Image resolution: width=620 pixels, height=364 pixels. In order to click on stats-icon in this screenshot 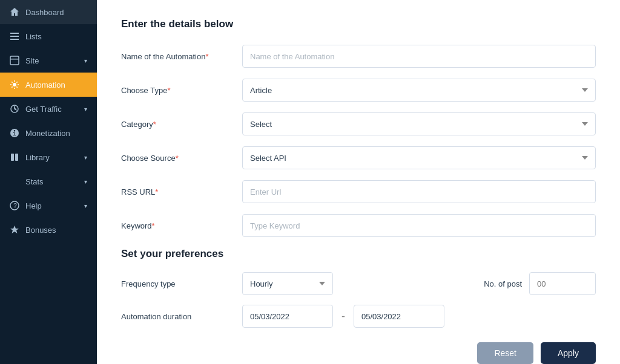, I will do `click(15, 181)`.